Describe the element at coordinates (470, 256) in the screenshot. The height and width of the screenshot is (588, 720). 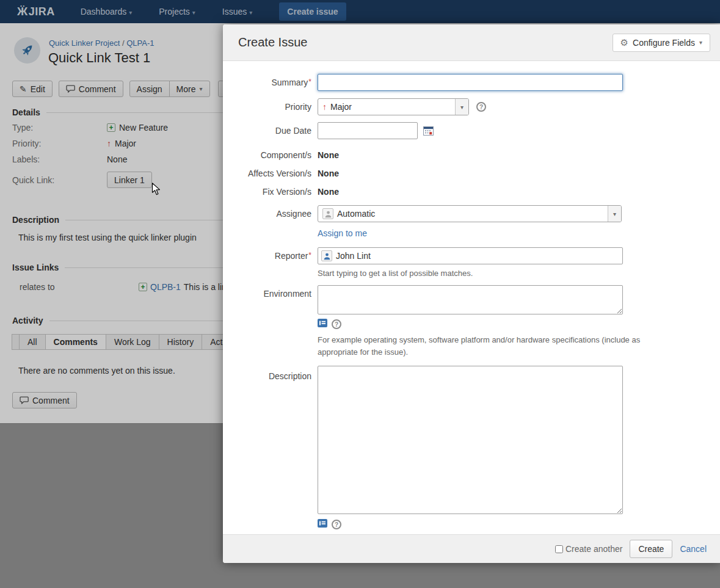
I see `reporter-input: John Lint` at that location.